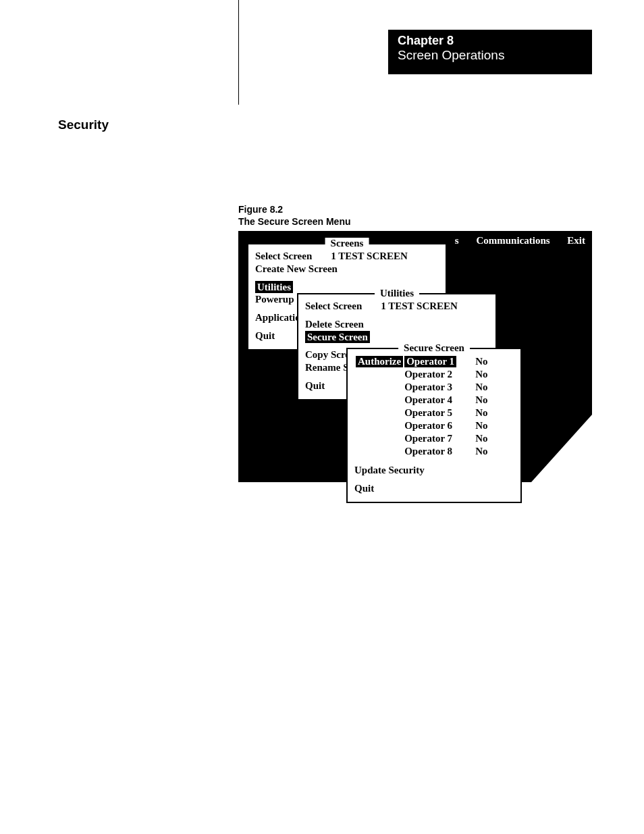 This screenshot has height=834, width=644. What do you see at coordinates (419, 307) in the screenshot?
I see `utilities-selected-screen: 1 TEST SCREEN` at bounding box center [419, 307].